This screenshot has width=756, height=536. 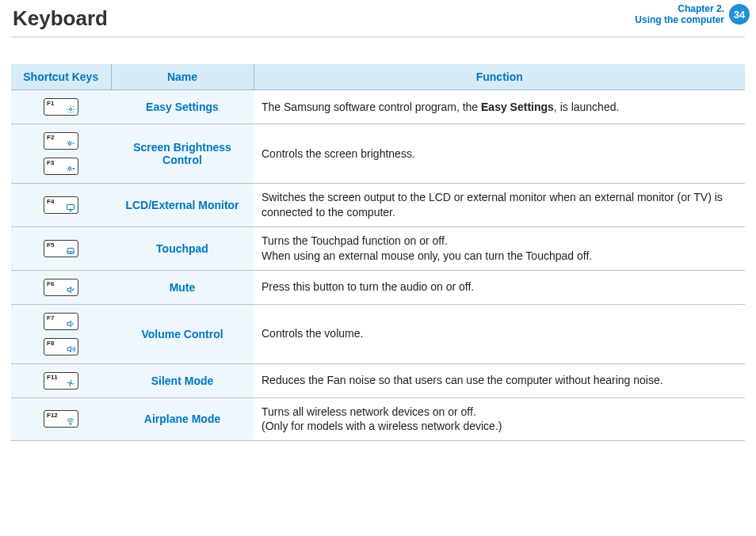 I want to click on keycap-label: F5, so click(x=51, y=245).